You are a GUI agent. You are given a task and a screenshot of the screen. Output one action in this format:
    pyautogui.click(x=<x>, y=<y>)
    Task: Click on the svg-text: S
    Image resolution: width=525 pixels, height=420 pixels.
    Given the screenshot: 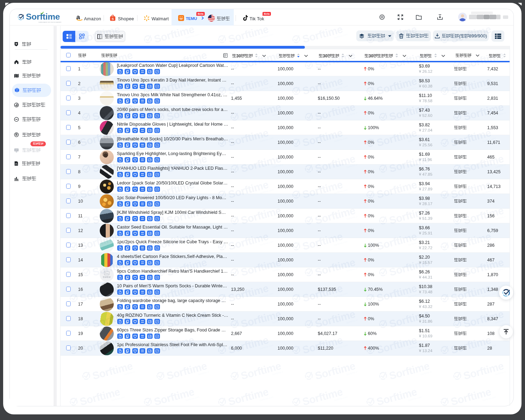 What is the action you would take?
    pyautogui.click(x=113, y=19)
    